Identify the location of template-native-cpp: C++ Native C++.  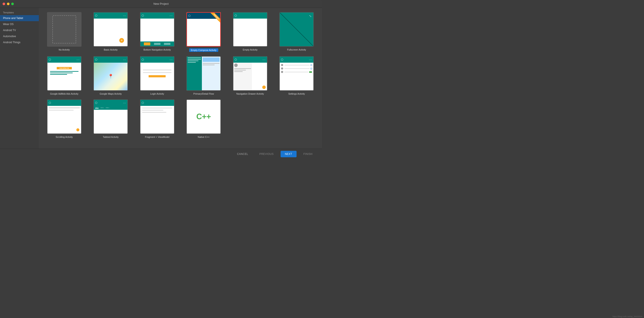
(204, 119).